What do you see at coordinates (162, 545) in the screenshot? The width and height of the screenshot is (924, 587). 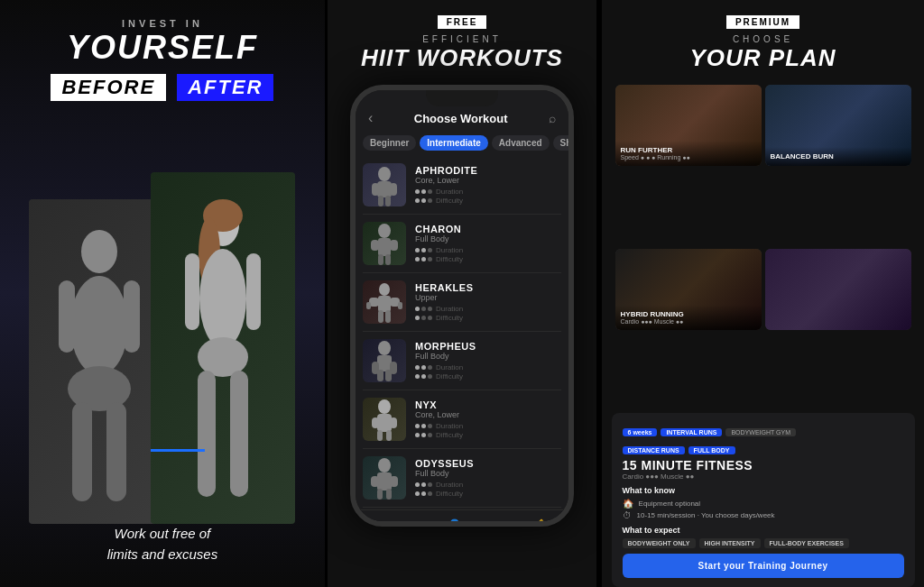 I see `footer-text: Work out free of limits and excuses` at bounding box center [162, 545].